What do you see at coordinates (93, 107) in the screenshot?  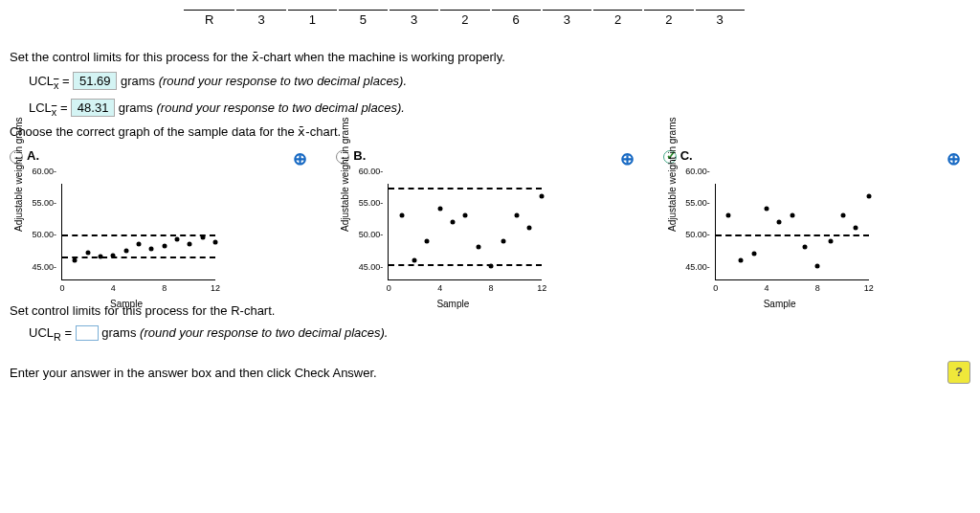 I see `lcl-input: 48.31` at bounding box center [93, 107].